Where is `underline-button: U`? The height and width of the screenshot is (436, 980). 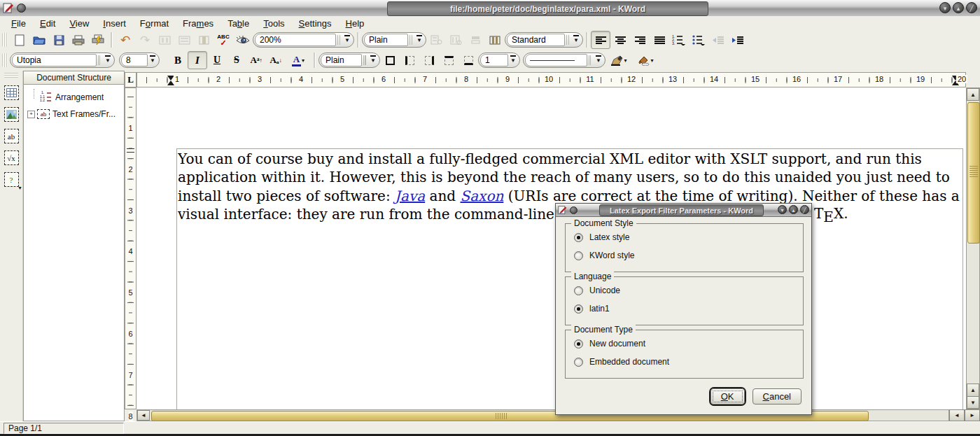 underline-button: U is located at coordinates (217, 60).